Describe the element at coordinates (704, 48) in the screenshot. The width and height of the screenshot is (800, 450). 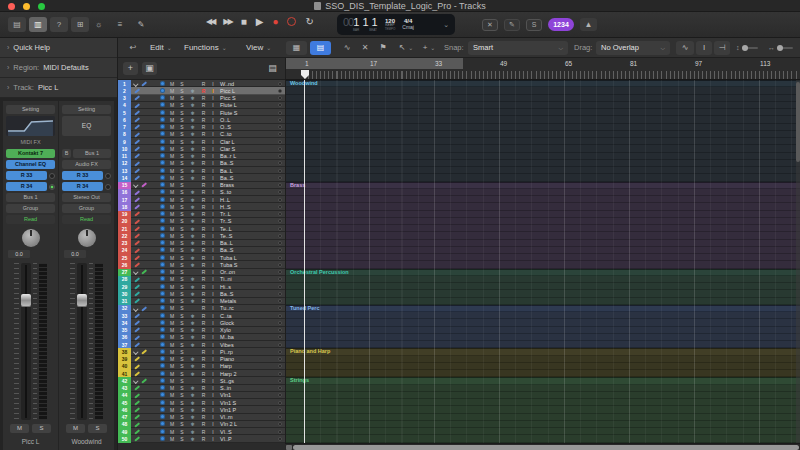
I see `vertical-auto-zoom-icon: I` at that location.